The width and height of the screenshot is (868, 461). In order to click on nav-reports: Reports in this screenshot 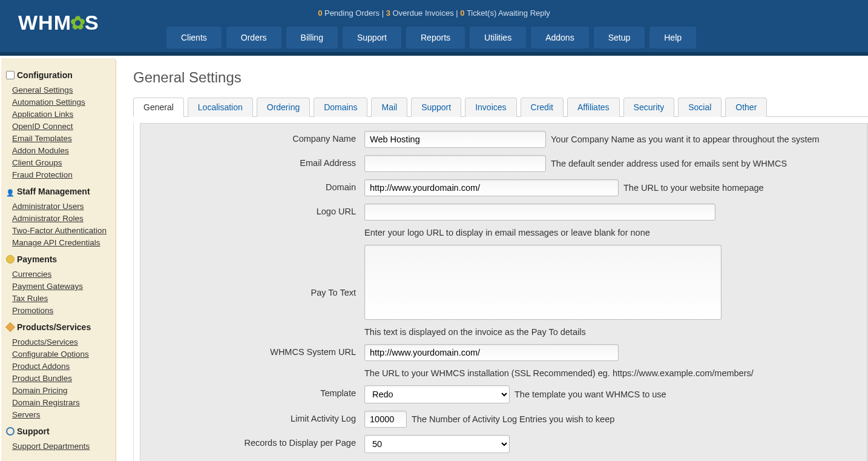, I will do `click(436, 38)`.